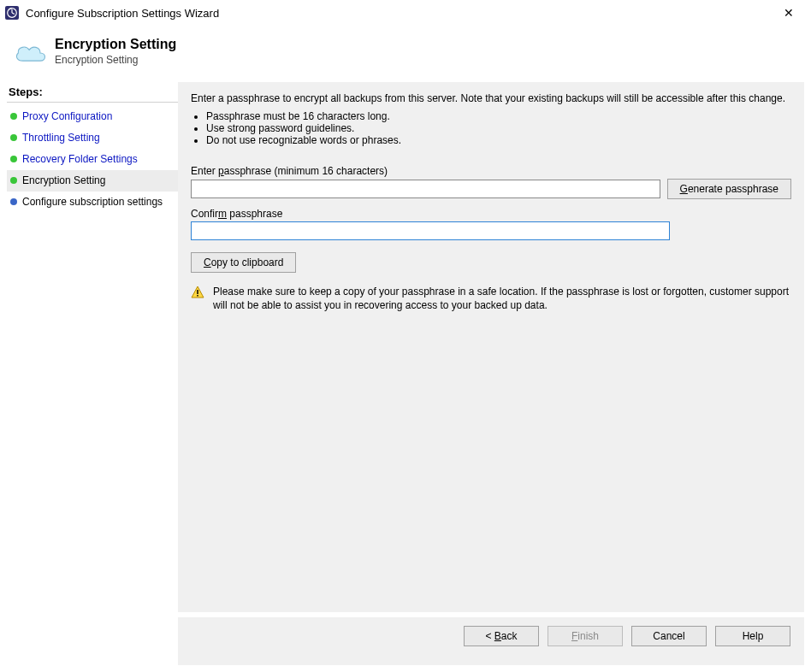  What do you see at coordinates (12, 13) in the screenshot?
I see `app-icon` at bounding box center [12, 13].